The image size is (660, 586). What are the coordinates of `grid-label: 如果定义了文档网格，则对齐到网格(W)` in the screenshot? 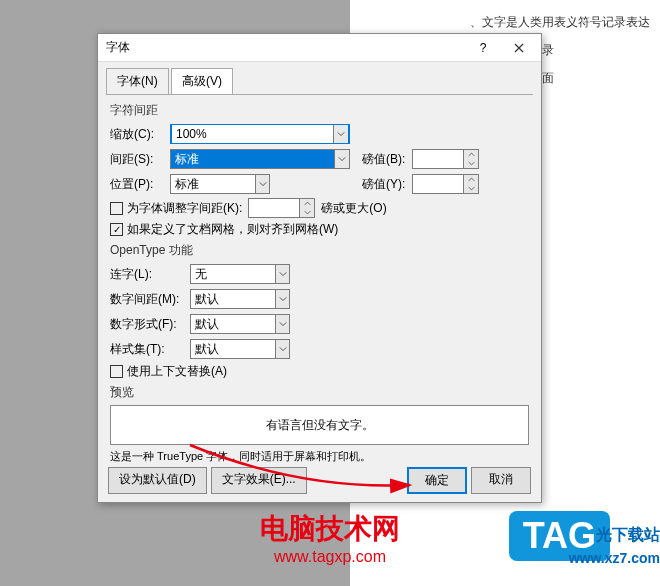 It's located at (232, 230).